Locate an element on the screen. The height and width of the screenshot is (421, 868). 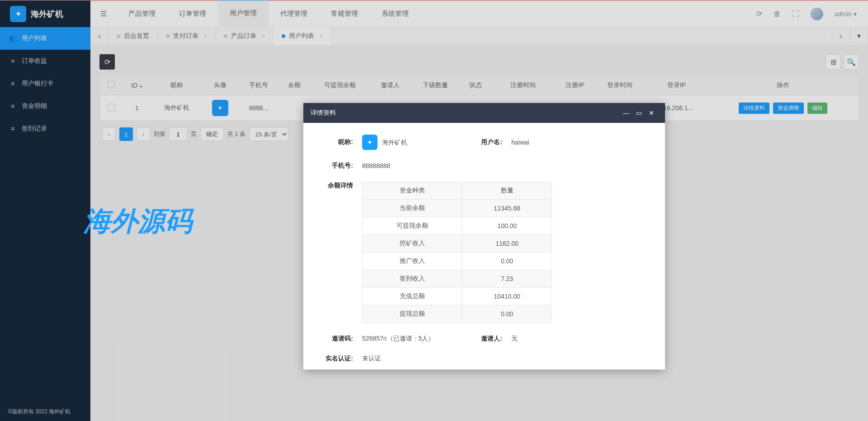
balance-amount: 7.23 is located at coordinates (507, 279).